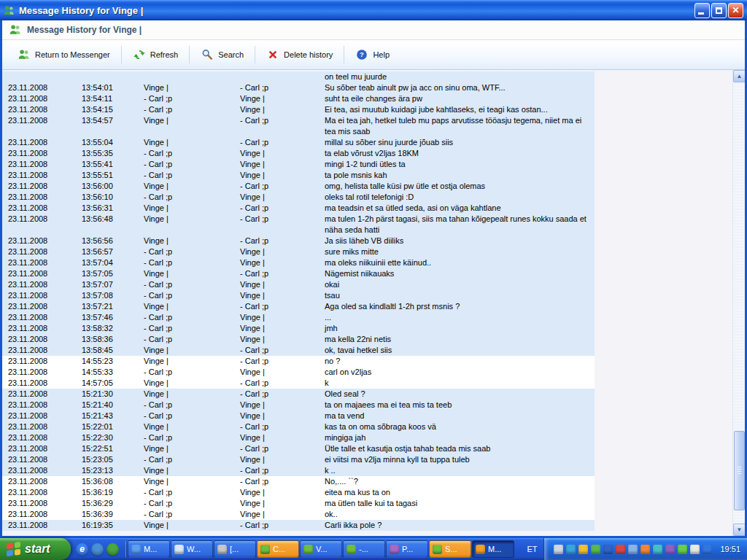 This screenshot has width=747, height=560. Describe the element at coordinates (298, 318) in the screenshot. I see `table-row: 23.11.200813:57:46- Carl ;pVinge |...` at that location.